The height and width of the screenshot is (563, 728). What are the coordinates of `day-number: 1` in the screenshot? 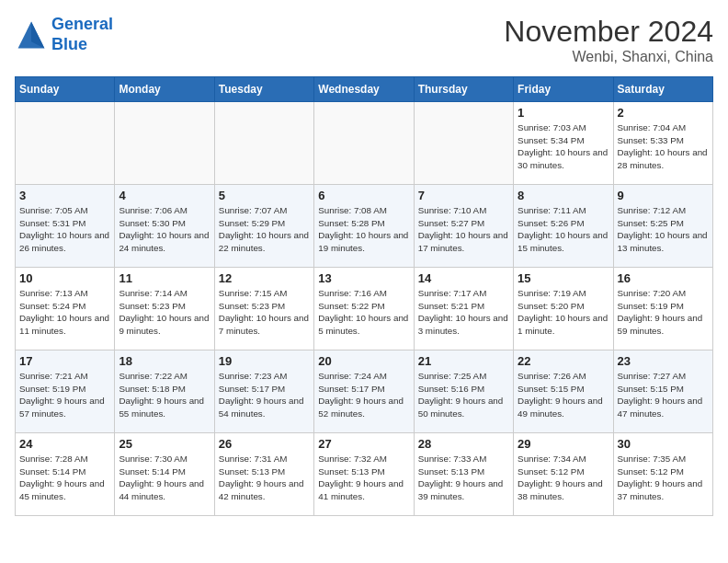 It's located at (563, 112).